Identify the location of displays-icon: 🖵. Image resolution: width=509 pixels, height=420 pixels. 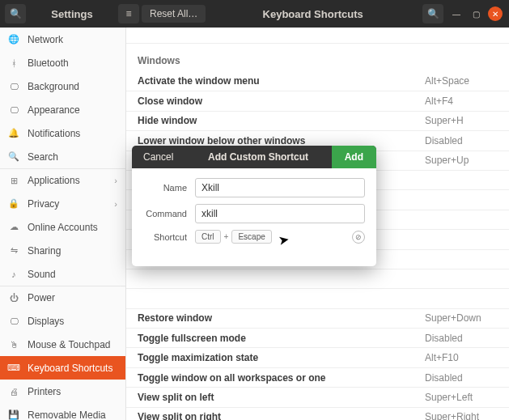
(14, 321).